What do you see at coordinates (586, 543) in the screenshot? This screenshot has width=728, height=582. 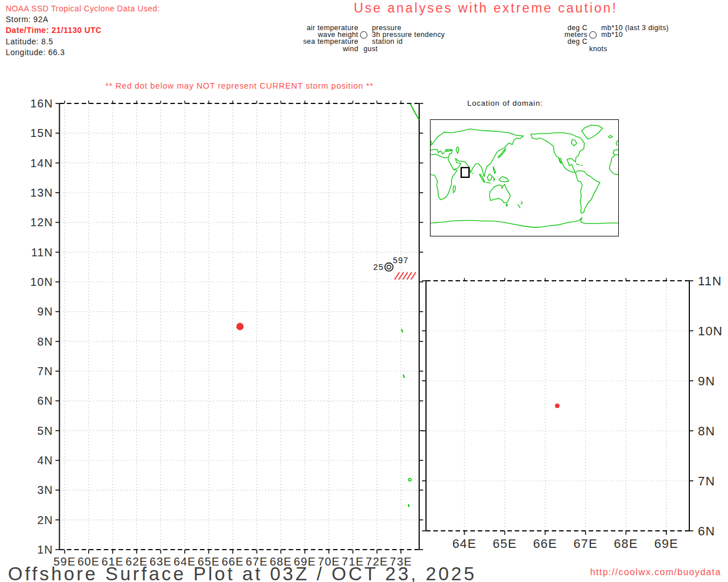 I see `x-tick-label: 67E` at bounding box center [586, 543].